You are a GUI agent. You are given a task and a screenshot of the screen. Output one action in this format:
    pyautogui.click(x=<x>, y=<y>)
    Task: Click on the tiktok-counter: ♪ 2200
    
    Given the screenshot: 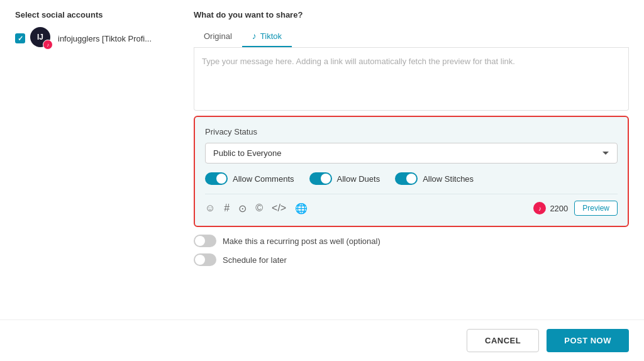 What is the action you would take?
    pyautogui.click(x=551, y=208)
    